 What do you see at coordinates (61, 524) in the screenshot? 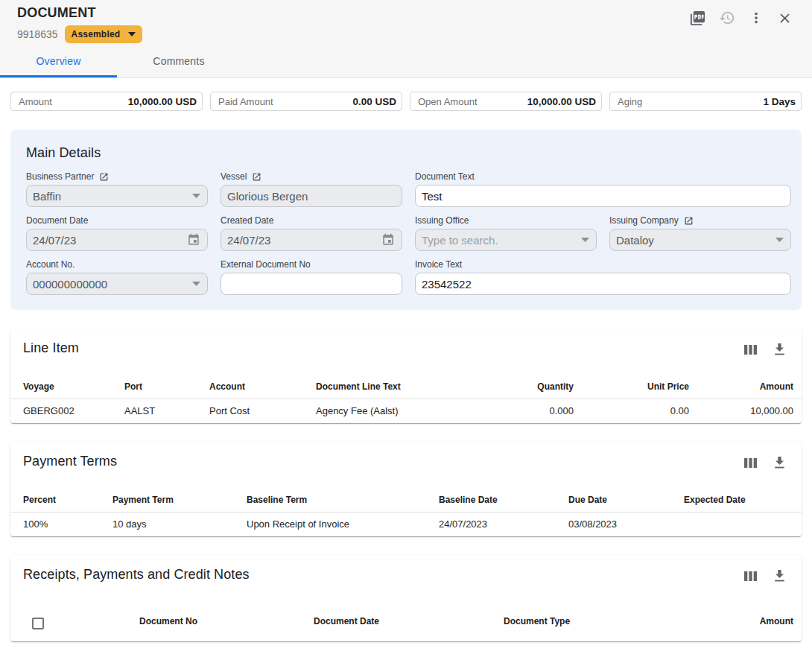
I see `cell-percent: 100%` at bounding box center [61, 524].